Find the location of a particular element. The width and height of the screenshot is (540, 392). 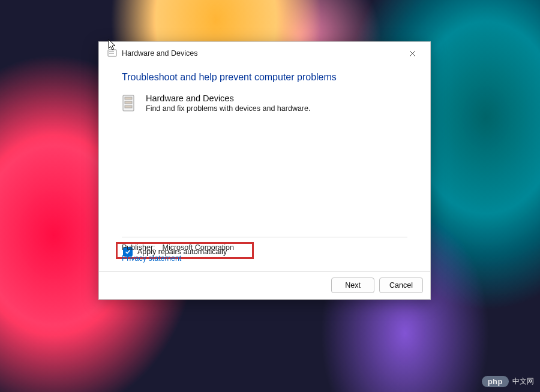

cancel-button: Cancel is located at coordinates (401, 285).